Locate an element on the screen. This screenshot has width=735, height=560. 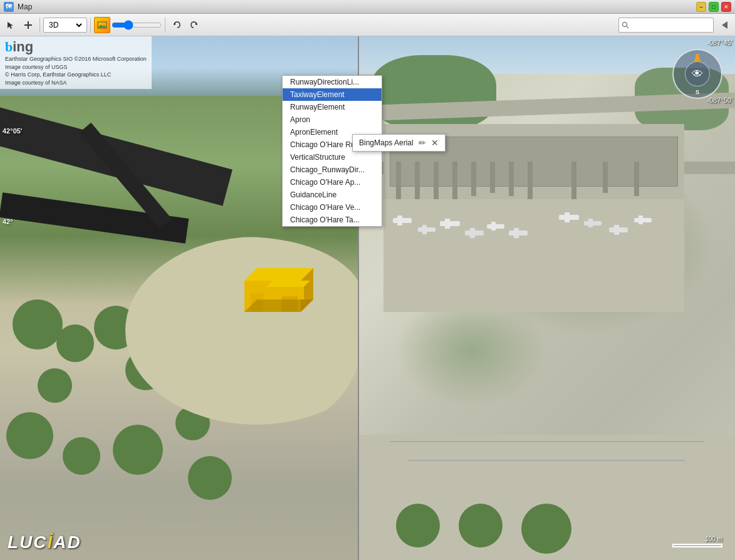
scale-line is located at coordinates (697, 546).